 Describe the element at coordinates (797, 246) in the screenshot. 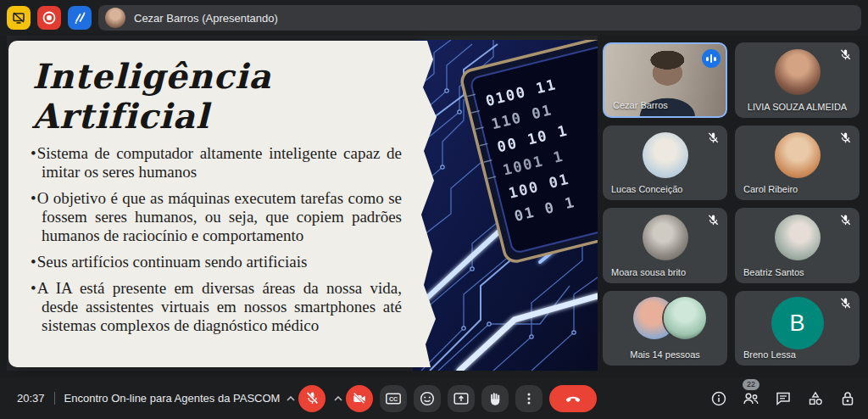

I see `participant-tile-beatriz-santos: Beatriz Santos` at that location.